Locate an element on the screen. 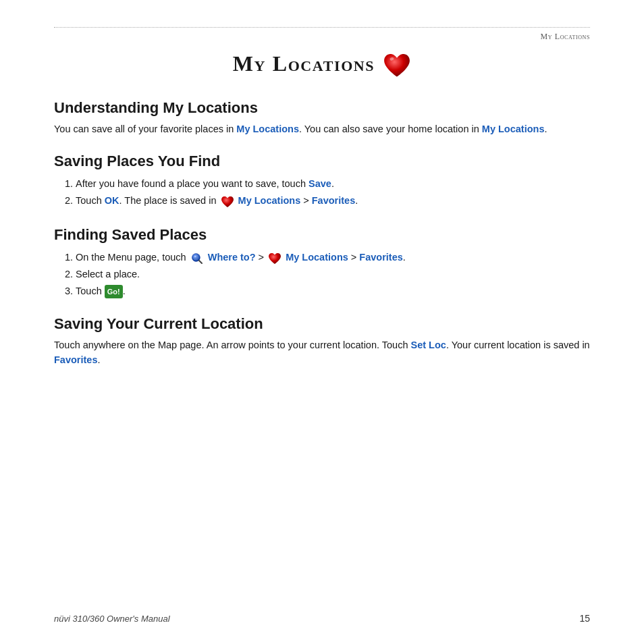 The width and height of the screenshot is (644, 644). go-button-icon: Go! is located at coordinates (113, 292).